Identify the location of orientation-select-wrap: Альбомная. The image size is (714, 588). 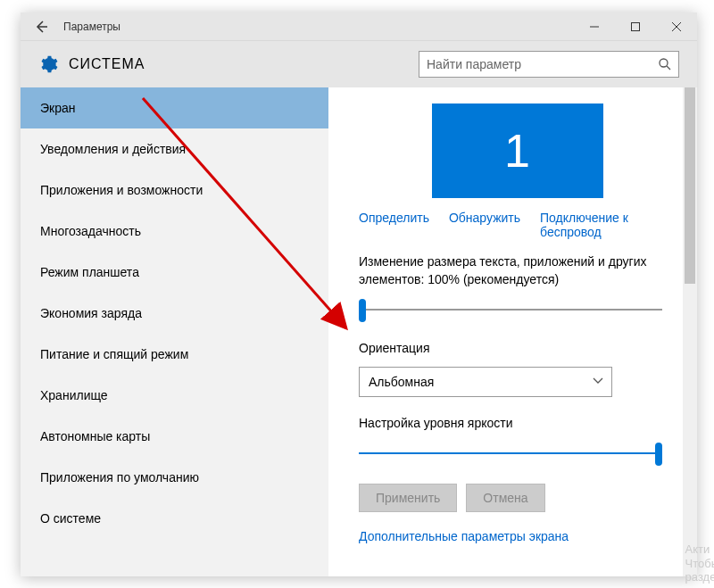
(486, 382).